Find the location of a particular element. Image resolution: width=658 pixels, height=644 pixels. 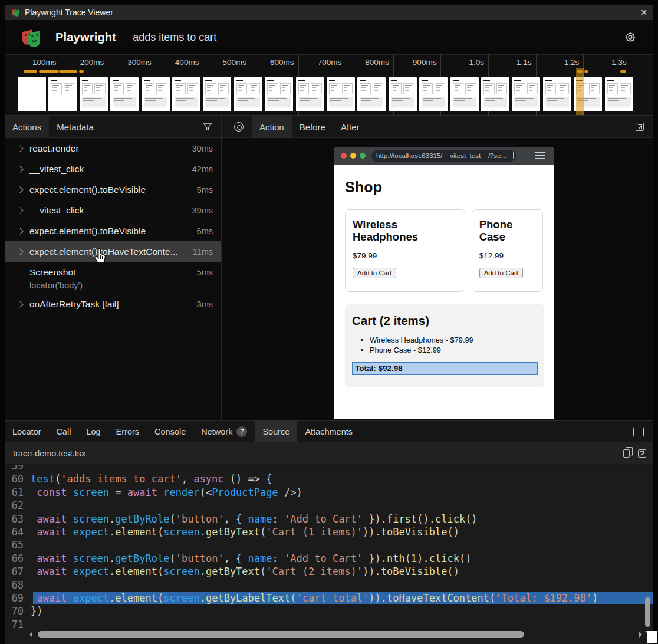

code-token: toHaveTextContent is located at coordinates (438, 598).